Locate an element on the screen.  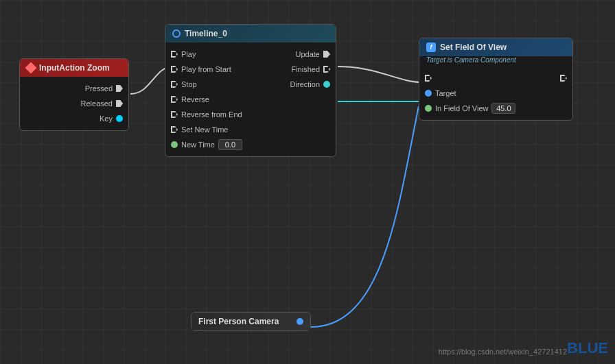
play-in-pin is located at coordinates (174, 54).